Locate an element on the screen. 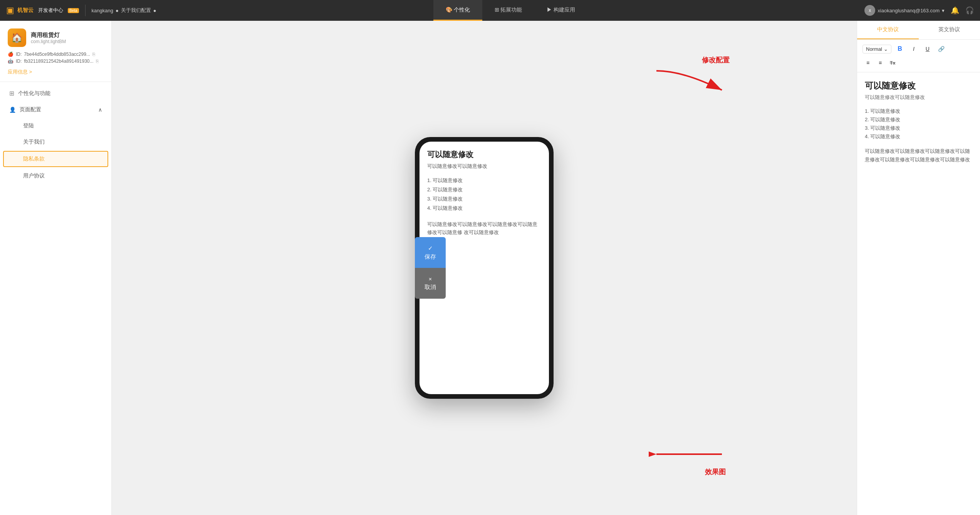 The image size is (980, 515). underline-button: U is located at coordinates (928, 49).